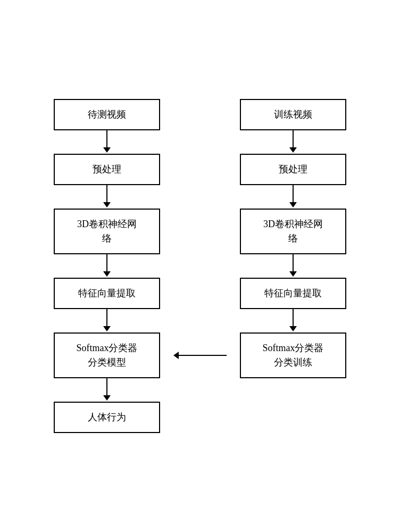 This screenshot has height=532, width=400. I want to click on right-col-5: Softmax分类器分类训练, so click(293, 355).